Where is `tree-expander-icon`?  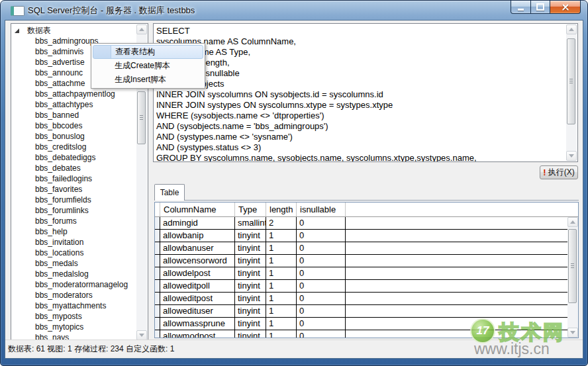
tree-expander-icon is located at coordinates (17, 30).